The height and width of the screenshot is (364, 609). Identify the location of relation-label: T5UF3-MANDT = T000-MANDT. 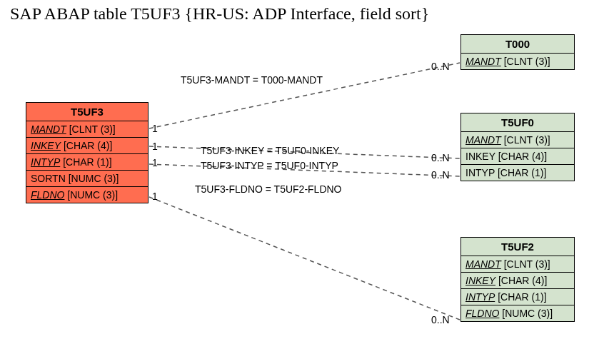
(251, 80).